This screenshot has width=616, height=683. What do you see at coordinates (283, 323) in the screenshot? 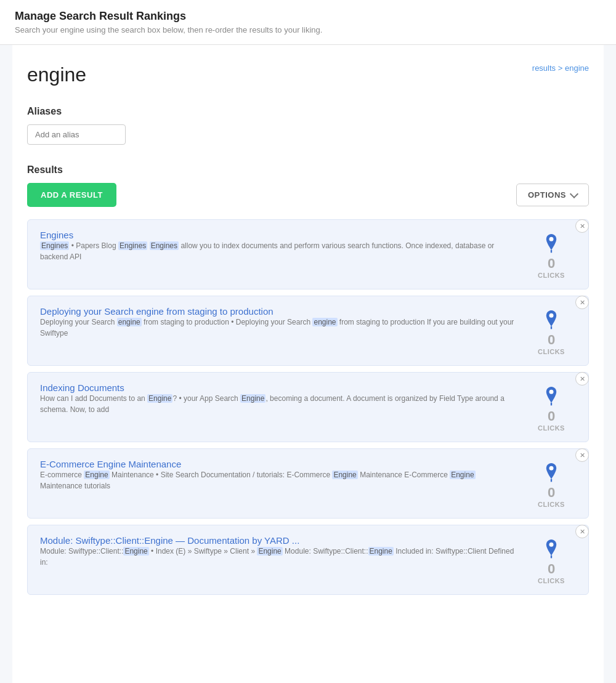
I see `result-card-content: Deploying your Search engine from stagin…` at bounding box center [283, 323].